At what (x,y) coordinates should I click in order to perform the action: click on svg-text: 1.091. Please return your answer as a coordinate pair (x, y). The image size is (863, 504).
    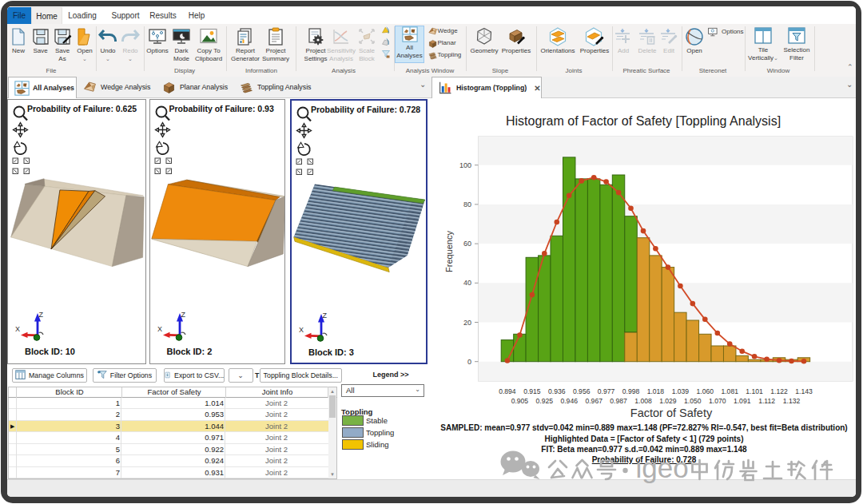
    Looking at the image, I should click on (742, 401).